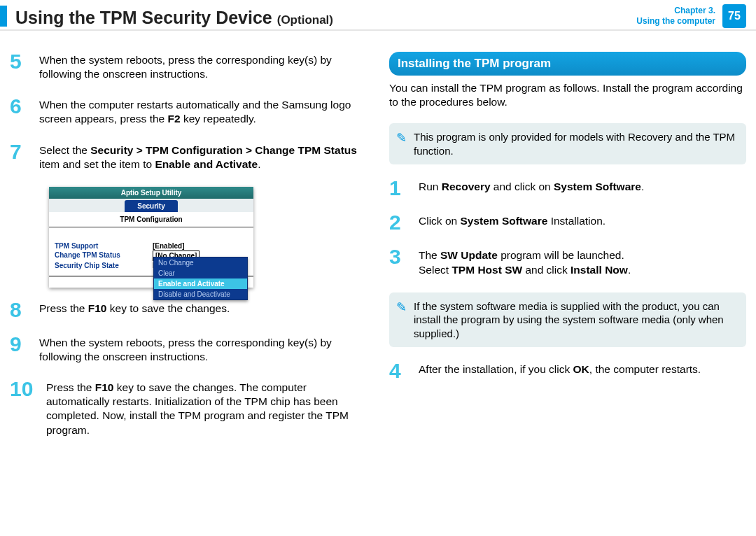 This screenshot has width=756, height=536. I want to click on bios-dropdown: No Change Clear Enable and Activate Disa…, so click(200, 278).